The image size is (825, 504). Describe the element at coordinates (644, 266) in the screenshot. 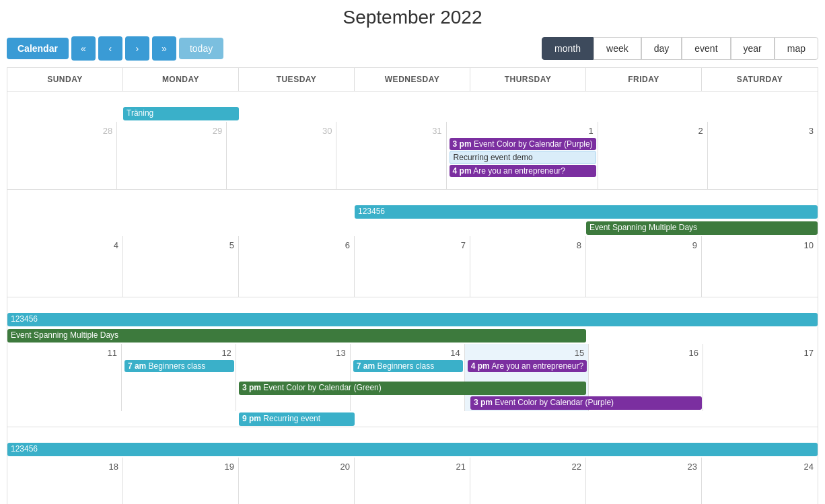

I see `day-sep9: 9` at that location.